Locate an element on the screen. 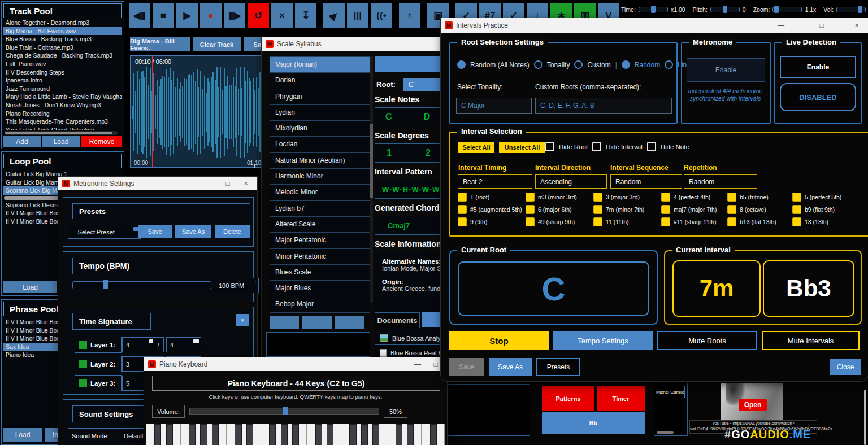  tempo-slider is located at coordinates (142, 285).